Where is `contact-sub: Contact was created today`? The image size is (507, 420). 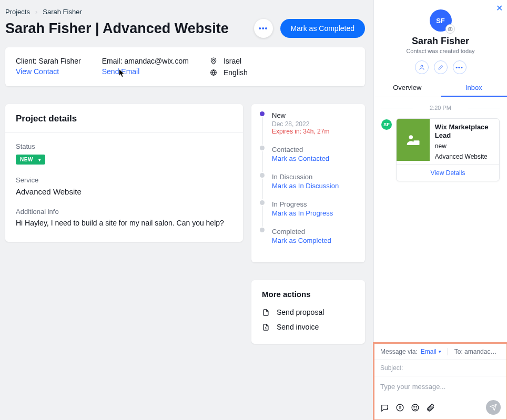 contact-sub: Contact was created today is located at coordinates (441, 51).